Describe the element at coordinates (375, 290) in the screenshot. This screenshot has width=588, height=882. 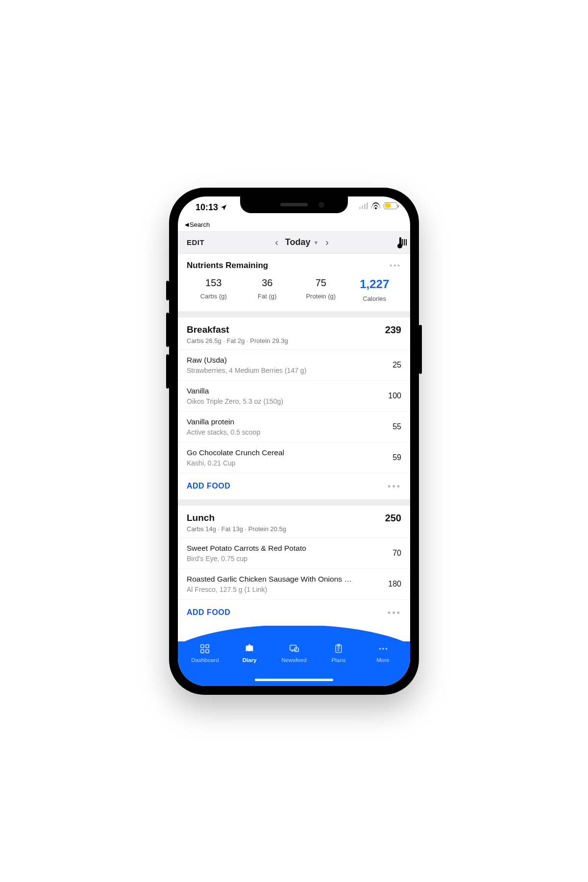
I see `nutrient-calories: 1,227 Calories` at that location.